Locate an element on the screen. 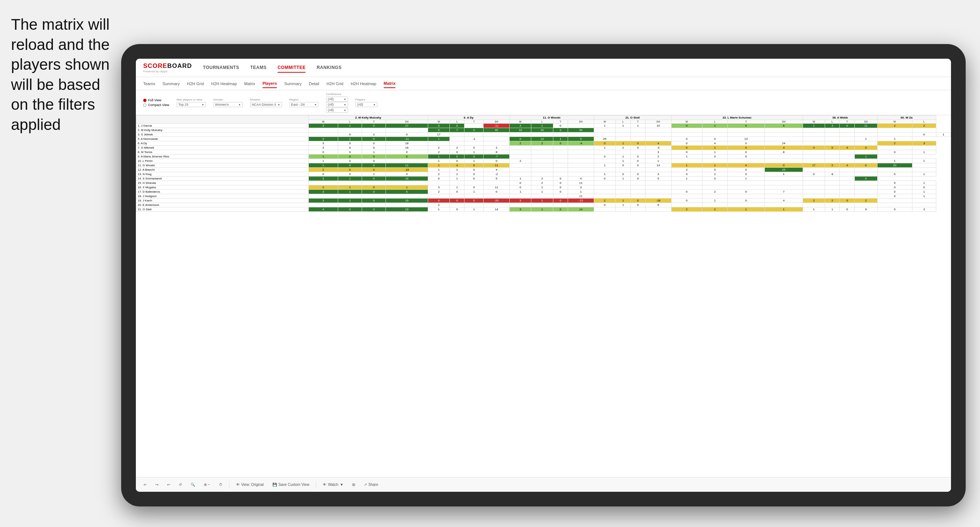 This screenshot has width=980, height=527. conference-filter: Conference (All) ▼ (All) ▼ (All) ▼ is located at coordinates (337, 103).